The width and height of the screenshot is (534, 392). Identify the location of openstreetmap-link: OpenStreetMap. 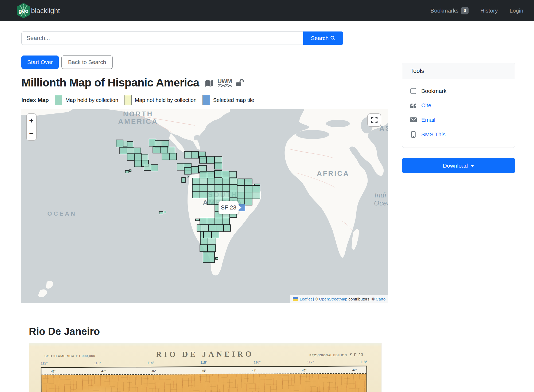
(333, 299).